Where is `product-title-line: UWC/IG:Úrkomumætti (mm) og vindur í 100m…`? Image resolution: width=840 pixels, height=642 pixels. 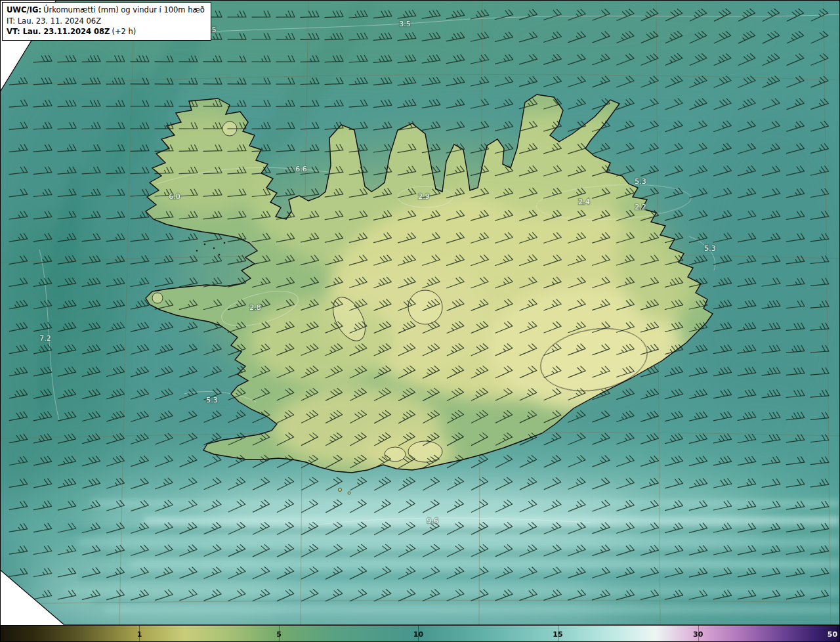
product-title-line: UWC/IG:Úrkomumætti (mm) og vindur í 100m… is located at coordinates (106, 11).